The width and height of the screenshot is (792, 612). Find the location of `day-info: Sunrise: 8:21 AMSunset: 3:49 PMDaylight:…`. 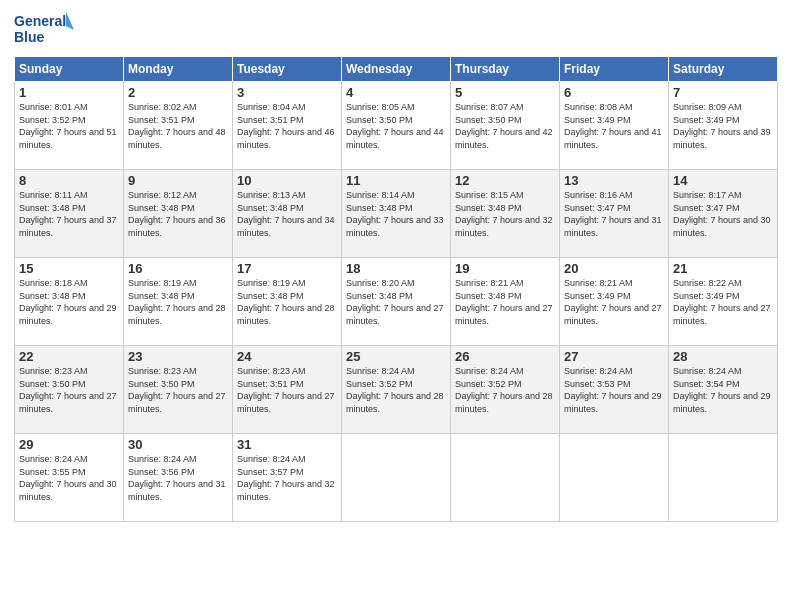

day-info: Sunrise: 8:21 AMSunset: 3:49 PMDaylight:… is located at coordinates (614, 302).